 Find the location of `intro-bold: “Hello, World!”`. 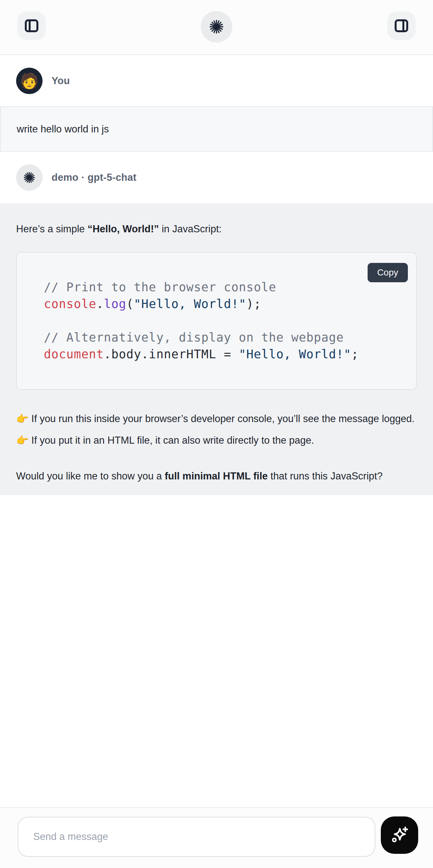

intro-bold: “Hello, World!” is located at coordinates (123, 229).